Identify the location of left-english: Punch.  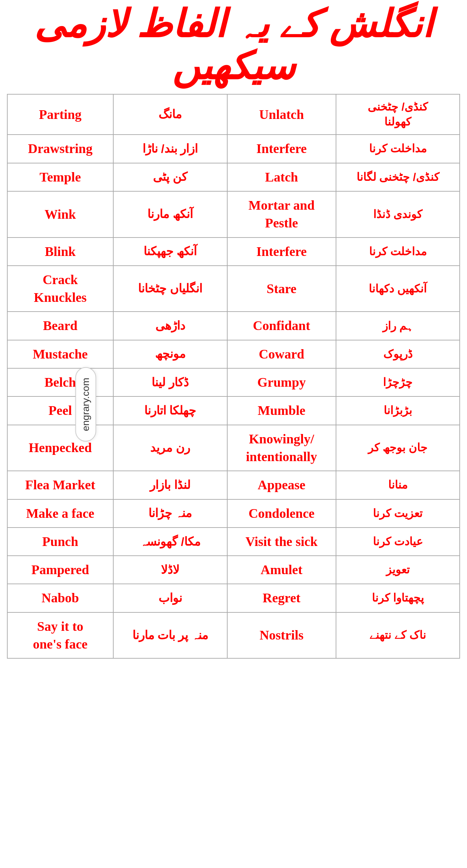
(60, 542).